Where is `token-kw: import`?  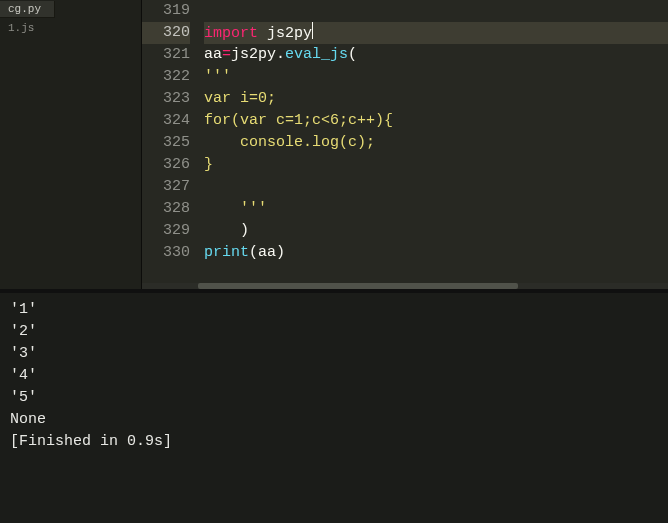 token-kw: import is located at coordinates (231, 34).